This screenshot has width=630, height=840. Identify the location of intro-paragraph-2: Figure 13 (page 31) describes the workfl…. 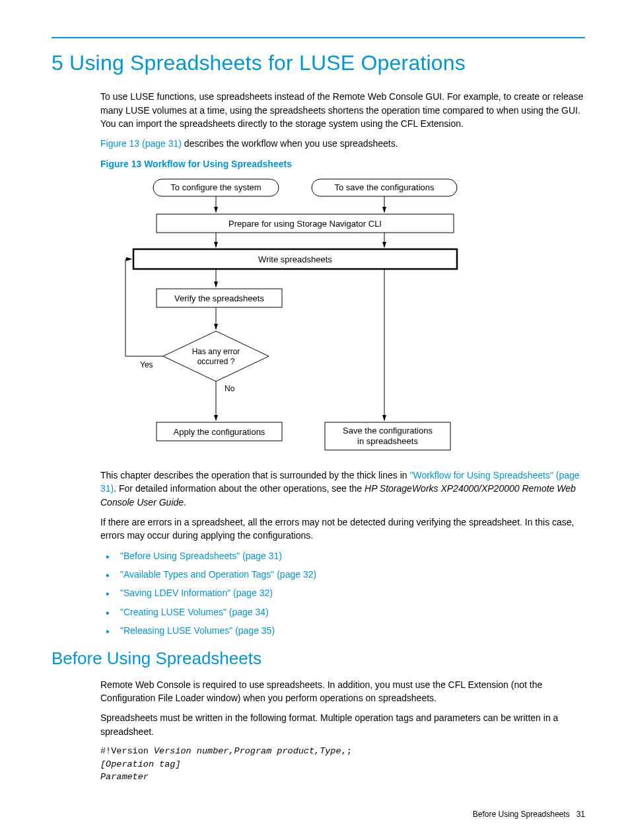
(343, 143).